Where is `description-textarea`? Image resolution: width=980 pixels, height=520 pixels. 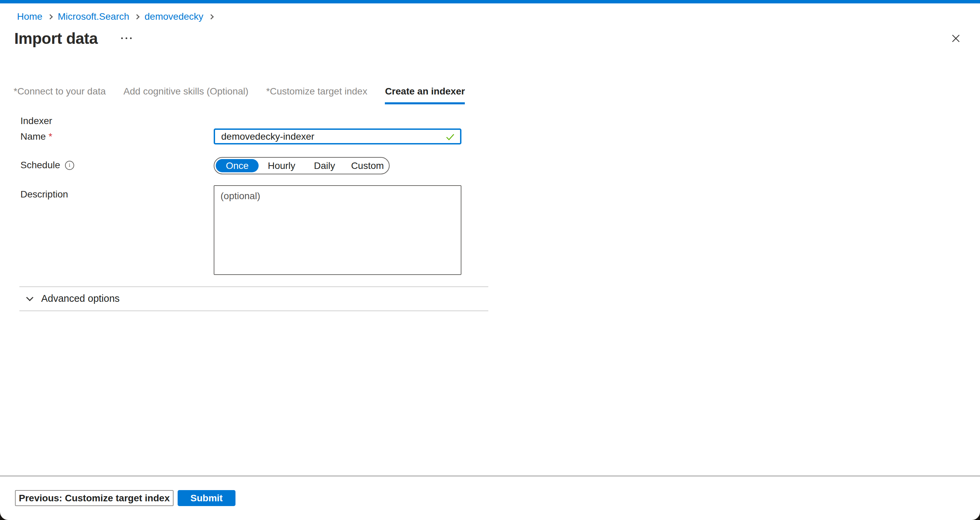 description-textarea is located at coordinates (338, 230).